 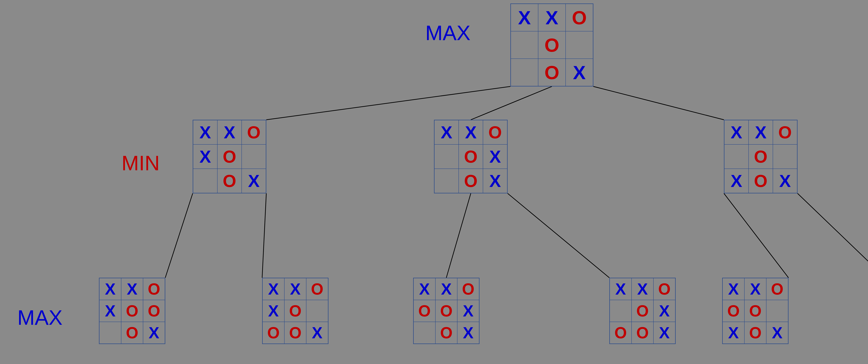 I want to click on edge-l1b-l2b2, so click(x=558, y=236).